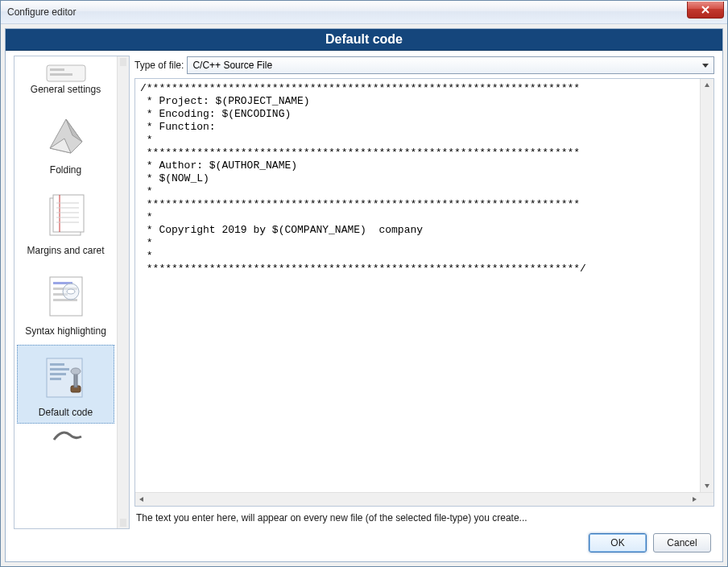  Describe the element at coordinates (159, 65) in the screenshot. I see `filetype-label: Type of file:` at that location.